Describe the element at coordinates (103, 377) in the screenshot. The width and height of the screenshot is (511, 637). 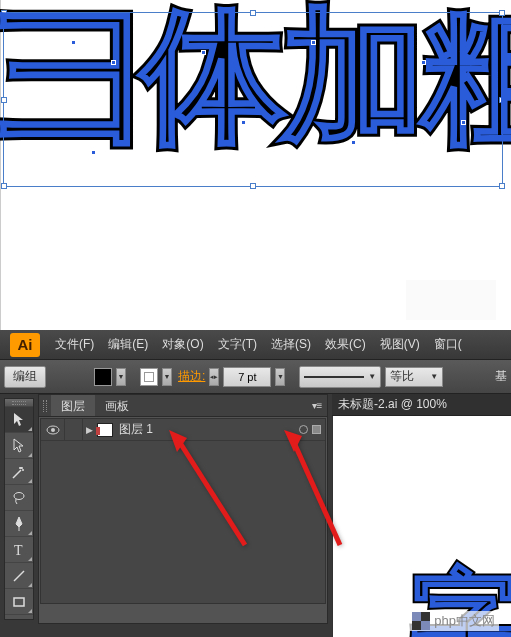
I see `fill-swatch` at that location.